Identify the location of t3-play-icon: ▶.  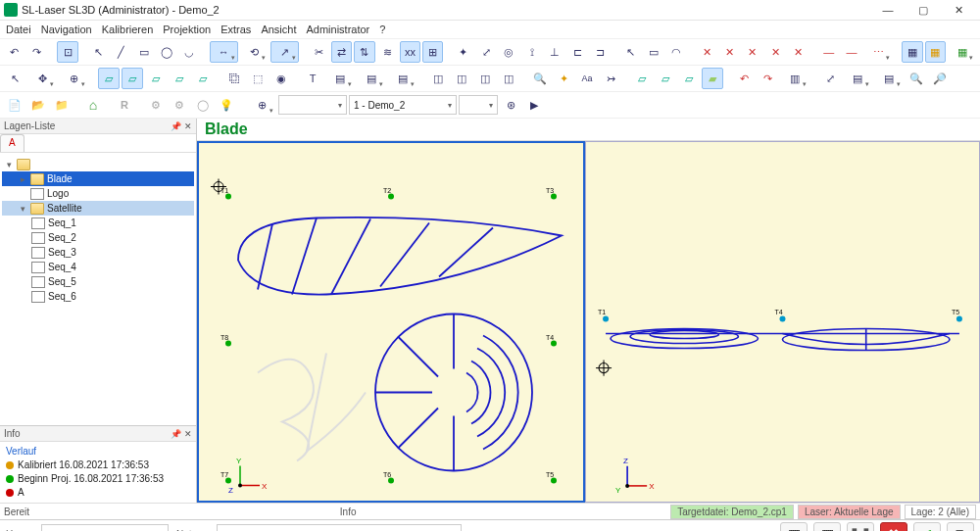
(534, 105).